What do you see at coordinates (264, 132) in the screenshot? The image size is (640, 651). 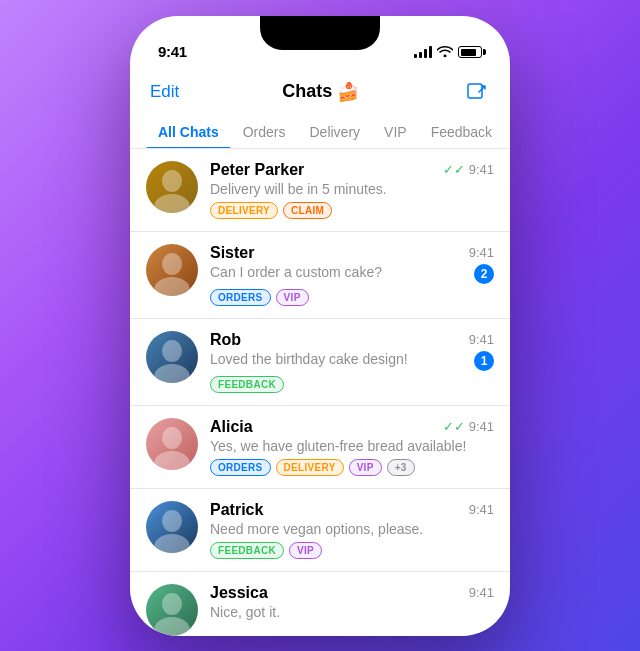 I see `tab-orders: Orders` at bounding box center [264, 132].